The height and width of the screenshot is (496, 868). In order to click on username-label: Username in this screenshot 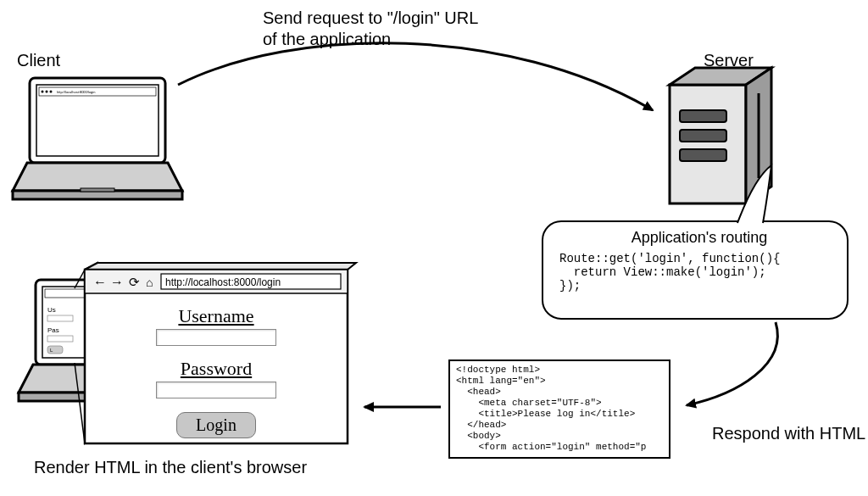, I will do `click(216, 316)`.